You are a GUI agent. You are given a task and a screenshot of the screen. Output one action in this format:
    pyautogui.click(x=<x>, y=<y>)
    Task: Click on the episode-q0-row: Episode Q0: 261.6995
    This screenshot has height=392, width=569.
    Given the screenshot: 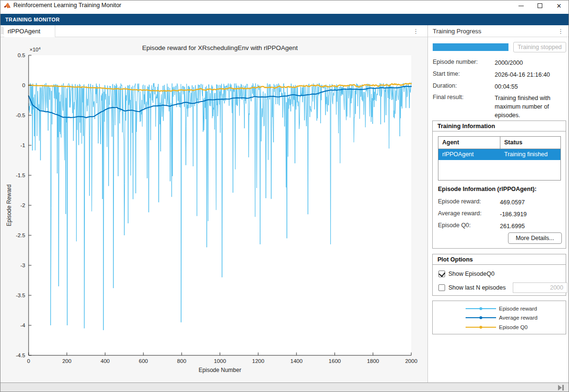 What is the action you would take?
    pyautogui.click(x=503, y=226)
    